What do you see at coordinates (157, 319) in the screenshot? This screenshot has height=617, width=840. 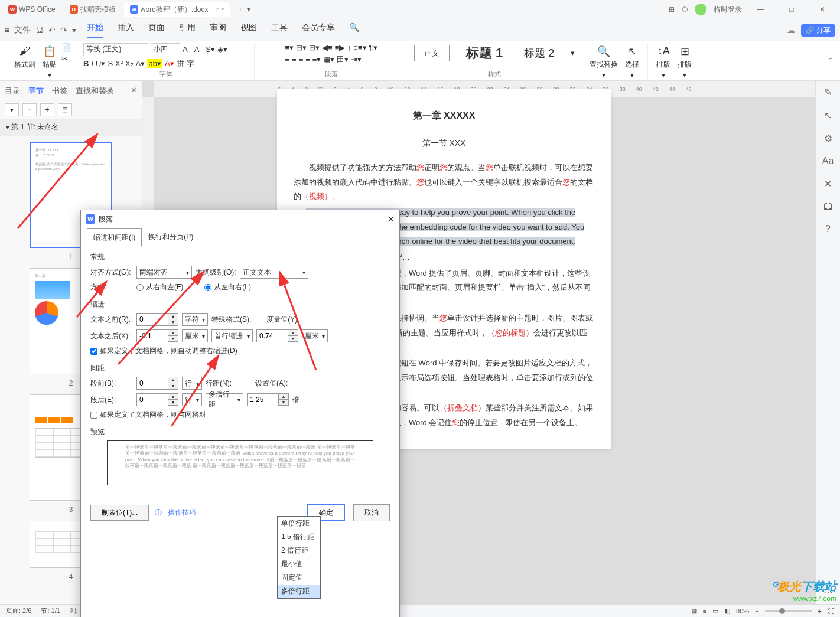 I see `before-text-spin: ▲▼` at bounding box center [157, 319].